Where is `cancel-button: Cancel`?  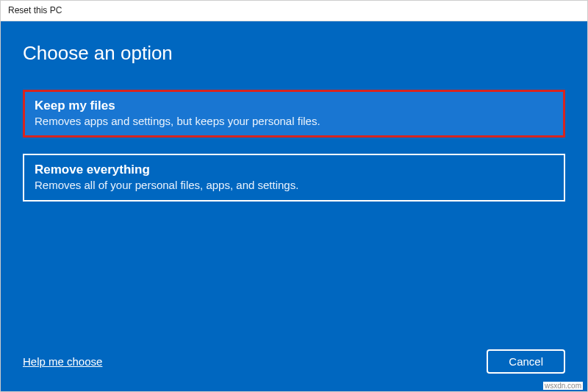
cancel-button: Cancel is located at coordinates (526, 362).